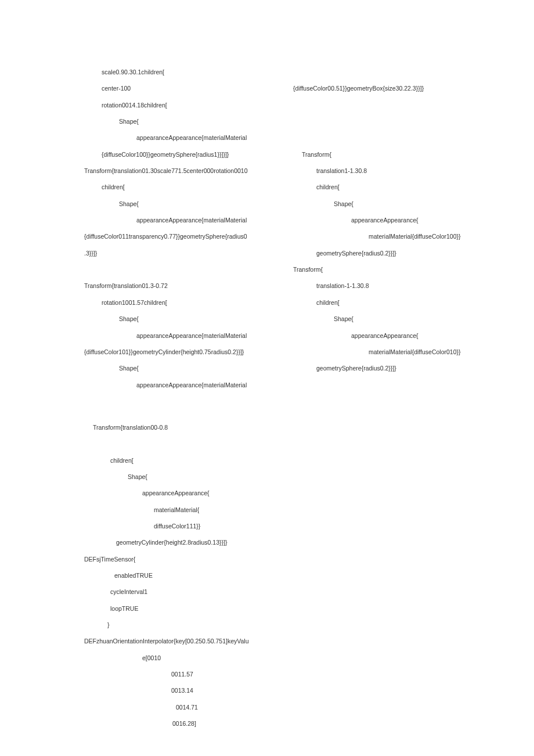  What do you see at coordinates (386, 171) in the screenshot?
I see `code-line: translation1-1.30.8` at bounding box center [386, 171].